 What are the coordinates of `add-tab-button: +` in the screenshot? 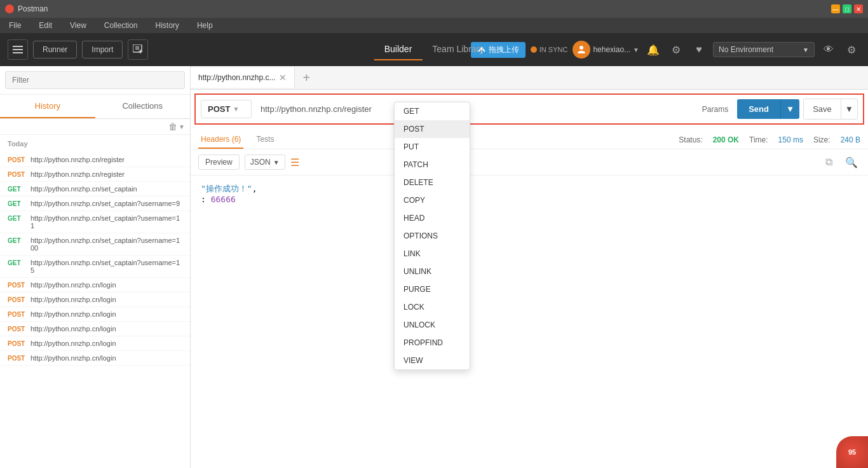 It's located at (306, 78).